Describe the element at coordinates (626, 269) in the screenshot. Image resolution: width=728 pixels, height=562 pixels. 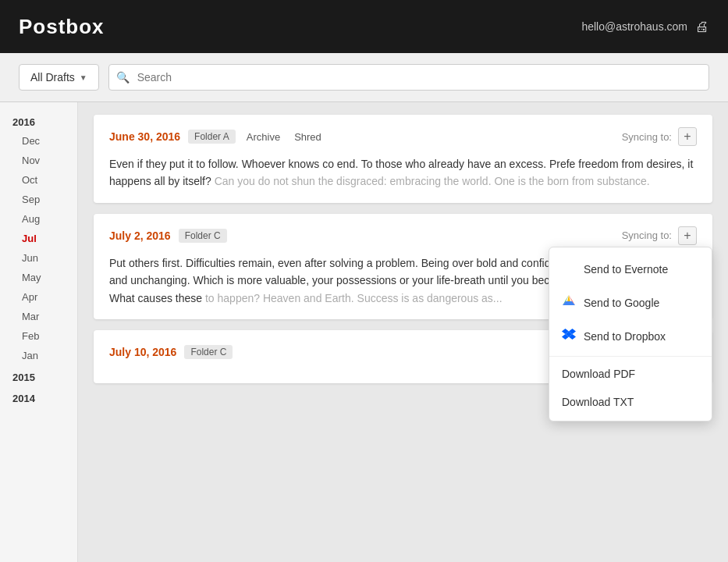
I see `send-to-evernote-label: Send to Evernote` at that location.